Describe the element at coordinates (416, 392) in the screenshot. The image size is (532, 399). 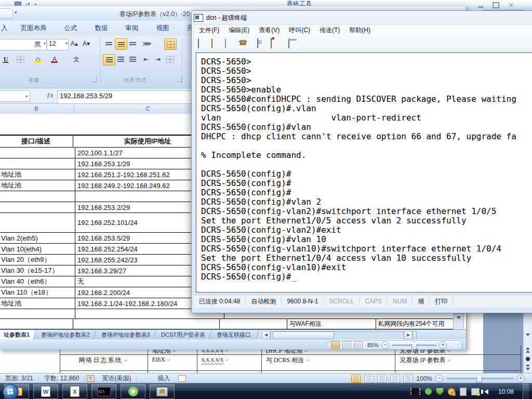
I see `media-tray-icon` at that location.